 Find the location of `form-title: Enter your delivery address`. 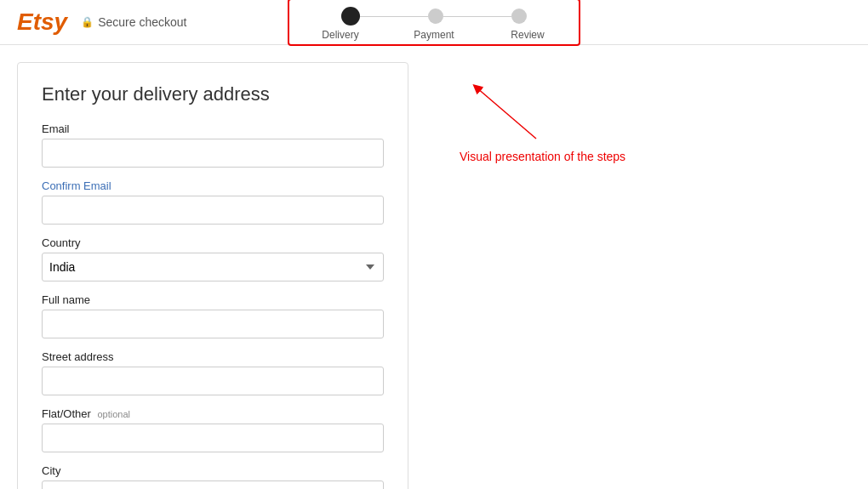

form-title: Enter your delivery address is located at coordinates (213, 94).